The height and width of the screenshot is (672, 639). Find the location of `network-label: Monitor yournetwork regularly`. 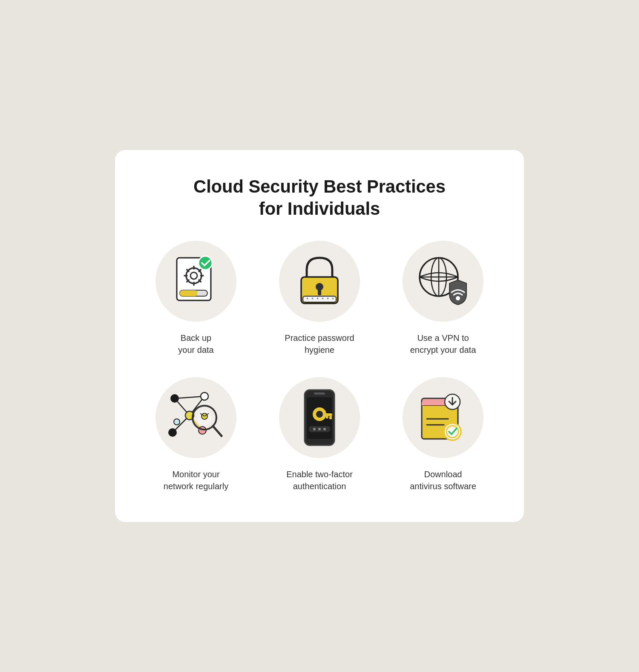

network-label: Monitor yournetwork regularly is located at coordinates (196, 480).